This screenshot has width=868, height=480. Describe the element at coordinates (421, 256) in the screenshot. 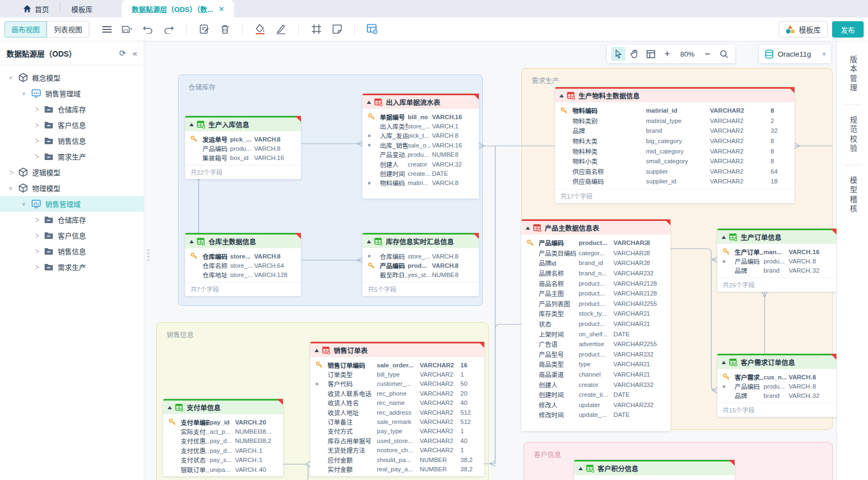

I see `field-row: 仓库编码store_...VARCH...8` at that location.